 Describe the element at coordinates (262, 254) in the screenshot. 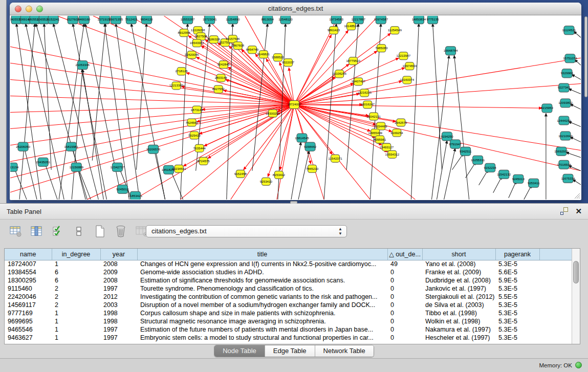

I see `column-header: title` at that location.